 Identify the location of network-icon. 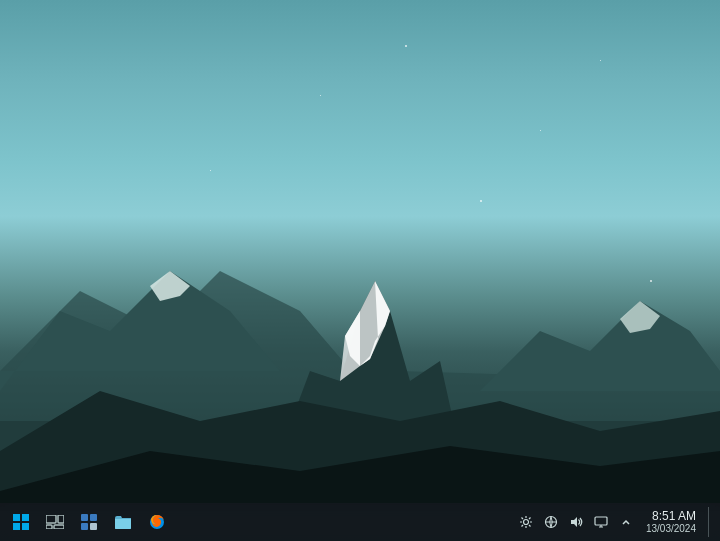
(551, 522).